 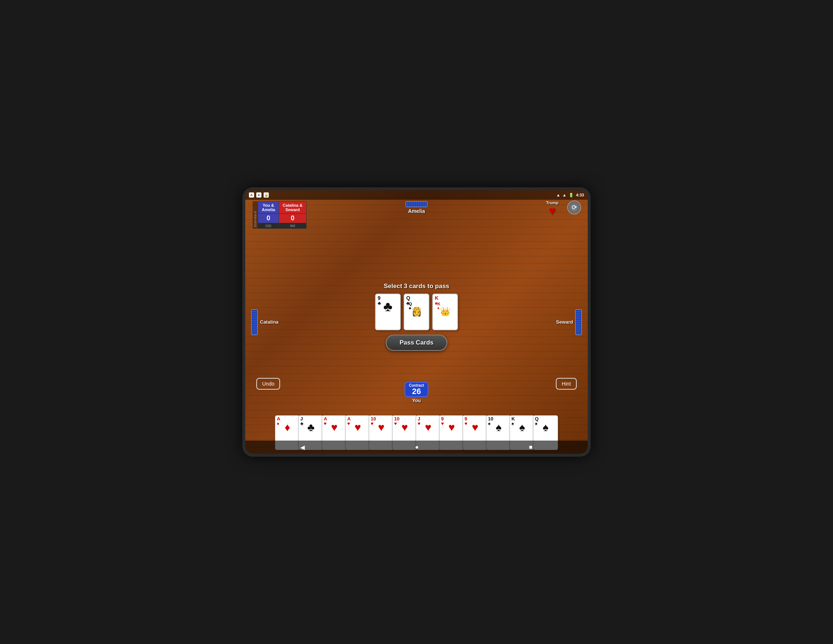 What do you see at coordinates (255, 215) in the screenshot?
I see `standard-label: Standard` at bounding box center [255, 215].